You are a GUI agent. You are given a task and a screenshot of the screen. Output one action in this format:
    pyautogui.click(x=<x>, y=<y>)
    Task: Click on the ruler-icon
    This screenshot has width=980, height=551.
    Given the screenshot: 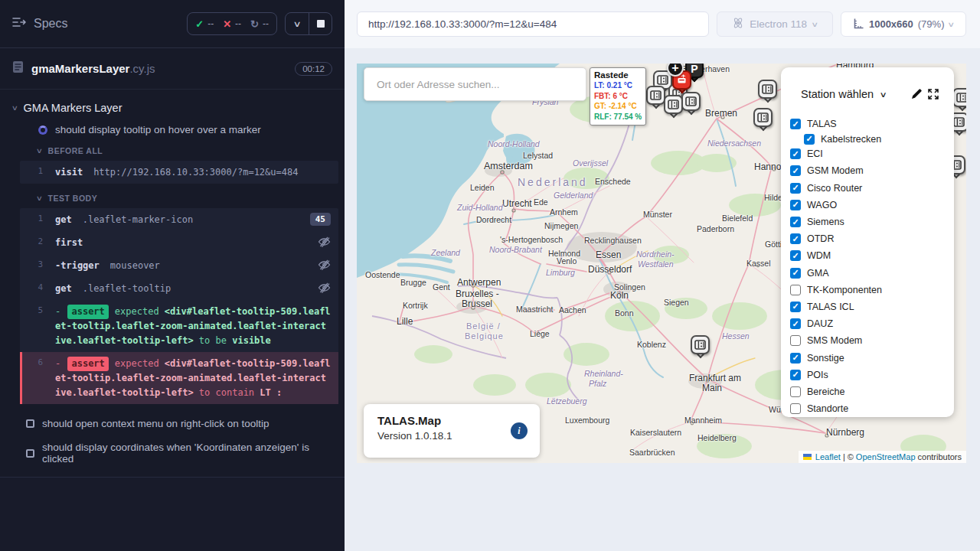 What is the action you would take?
    pyautogui.click(x=859, y=24)
    